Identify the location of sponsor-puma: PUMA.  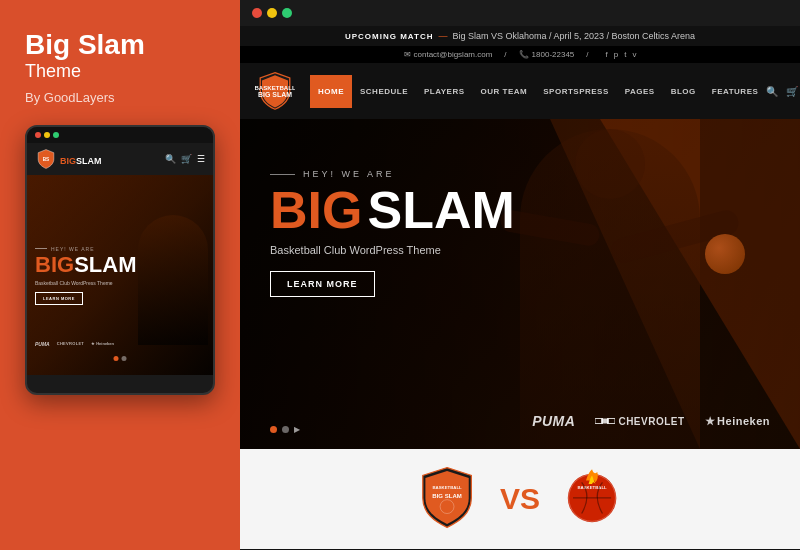
(554, 421).